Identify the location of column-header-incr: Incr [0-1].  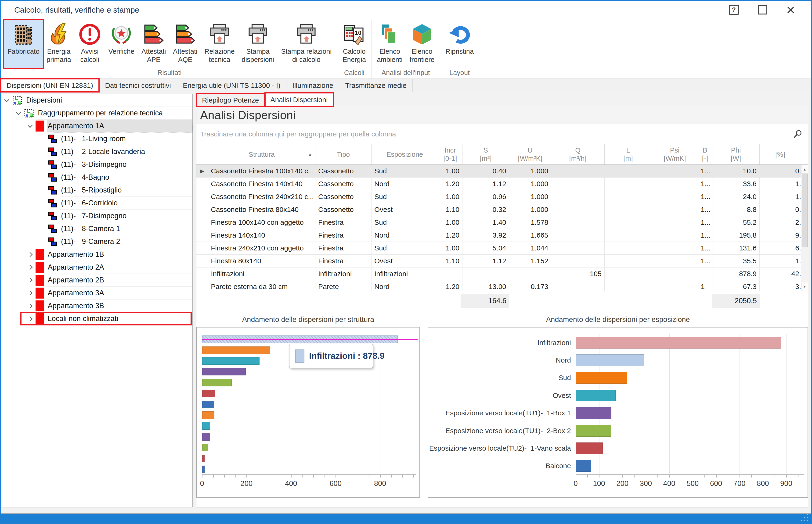
(450, 154).